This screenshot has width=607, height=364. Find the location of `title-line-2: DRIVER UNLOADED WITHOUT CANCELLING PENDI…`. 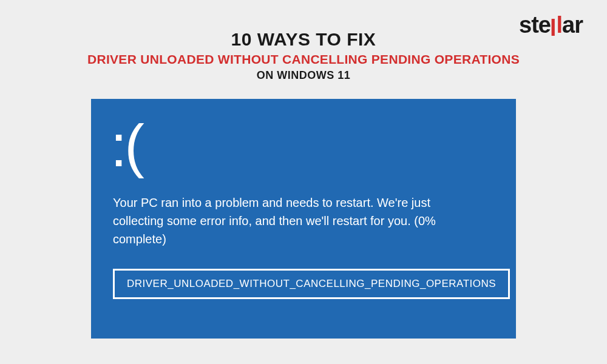

title-line-2: DRIVER UNLOADED WITHOUT CANCELLING PENDI… is located at coordinates (304, 59).